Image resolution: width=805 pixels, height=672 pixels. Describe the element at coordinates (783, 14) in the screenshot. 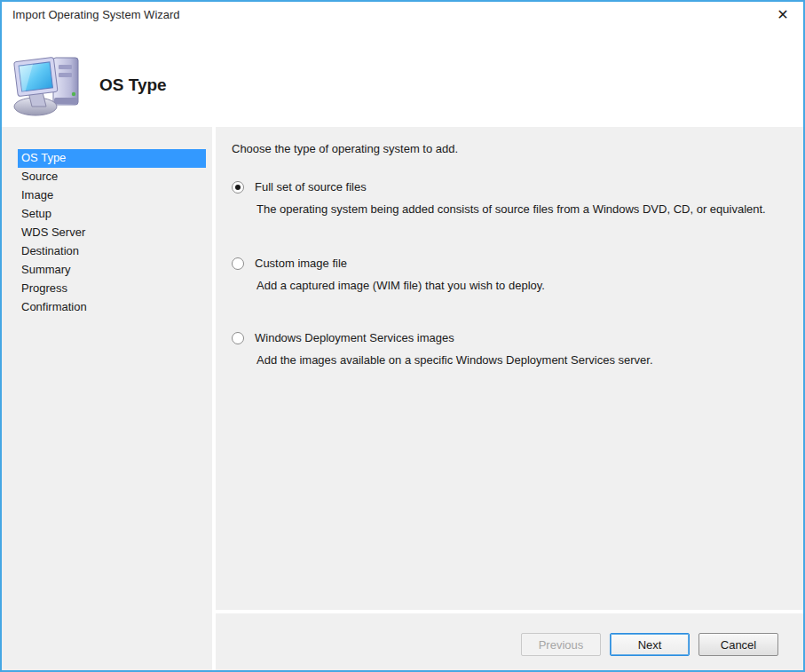

I see `close-icon: ✕` at that location.